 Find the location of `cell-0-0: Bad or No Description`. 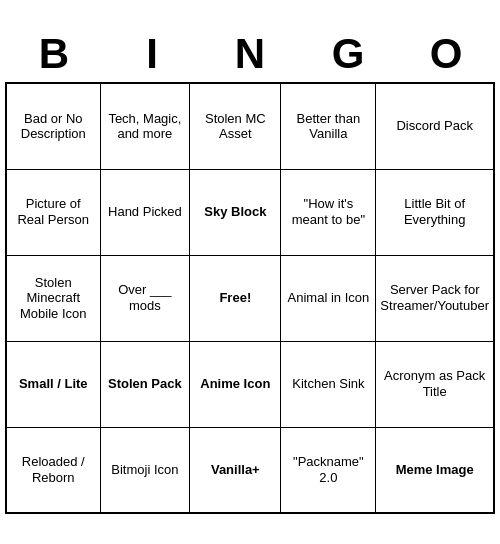

cell-0-0: Bad or No Description is located at coordinates (53, 126).